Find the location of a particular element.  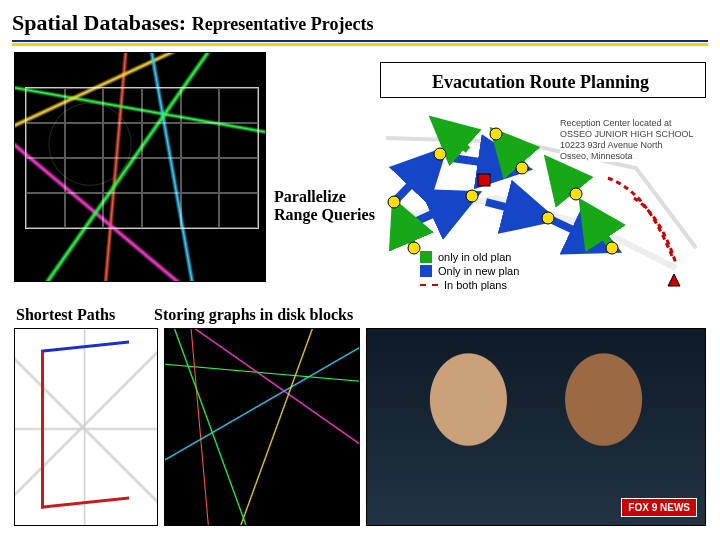

swatch-red-dashed-icon is located at coordinates (429, 285).